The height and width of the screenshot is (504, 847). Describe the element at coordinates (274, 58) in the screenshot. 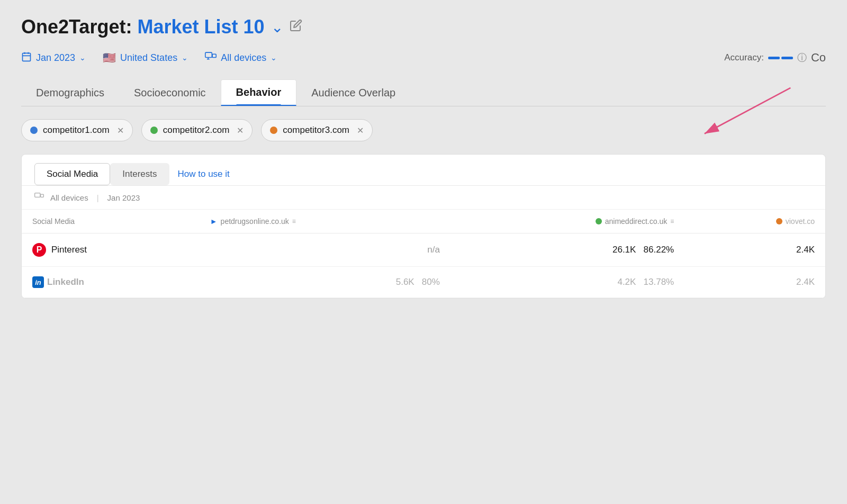

I see `devices-chevron-icon: ⌄` at that location.